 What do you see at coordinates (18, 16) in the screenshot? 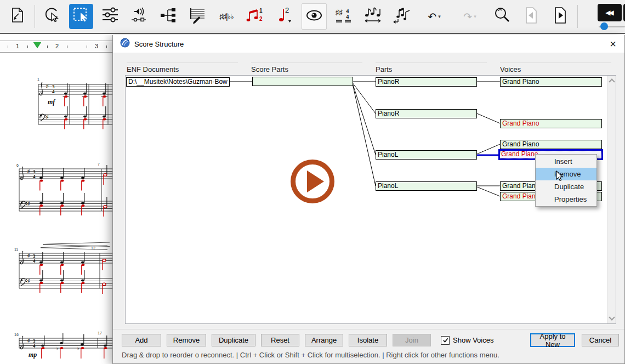
I see `page-setup-icon` at bounding box center [18, 16].